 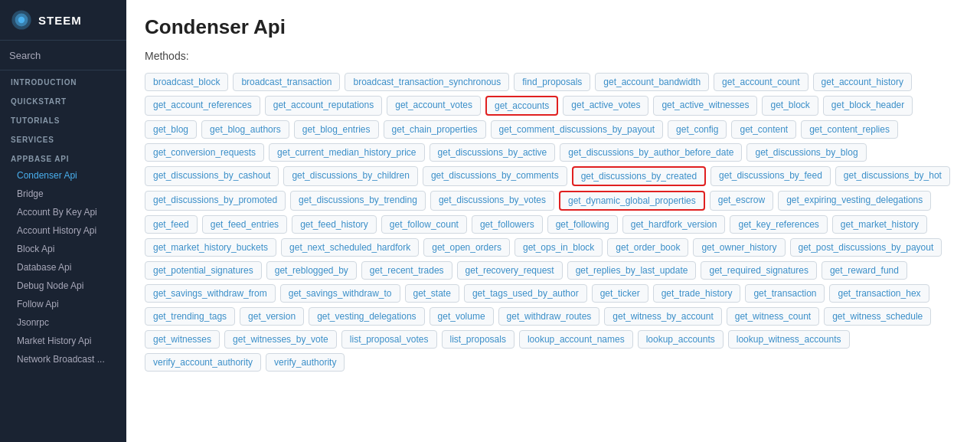 I want to click on method-tag-get_witnesses: get_witnesses, so click(x=182, y=339).